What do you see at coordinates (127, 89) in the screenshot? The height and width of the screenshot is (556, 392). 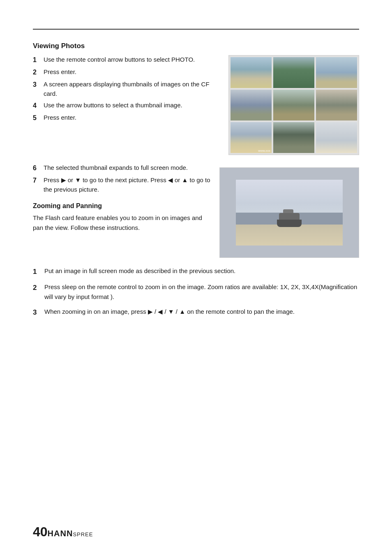 I see `step-3: 3 A screen appears displaying thumbnails…` at bounding box center [127, 89].